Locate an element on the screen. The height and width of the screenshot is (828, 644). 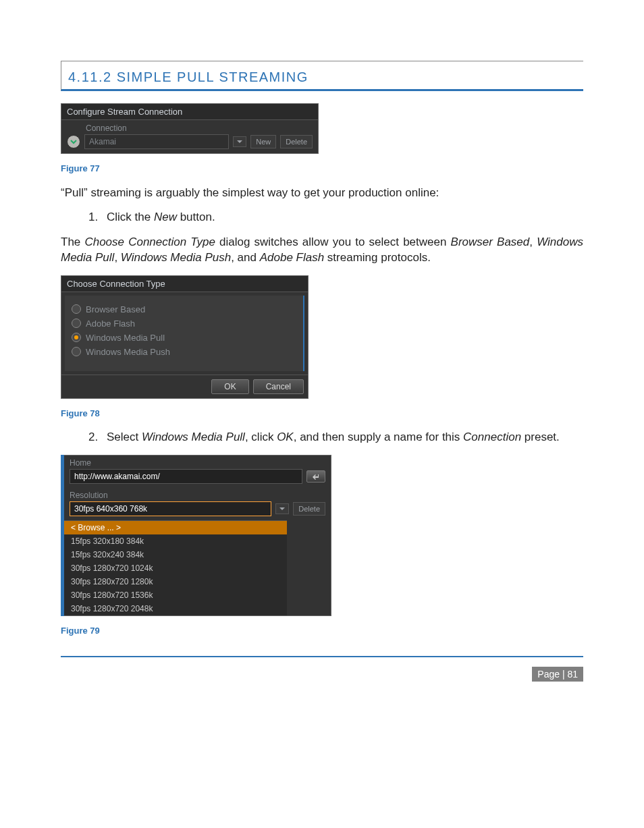
radio-option: Windows Media Pull is located at coordinates (184, 337).